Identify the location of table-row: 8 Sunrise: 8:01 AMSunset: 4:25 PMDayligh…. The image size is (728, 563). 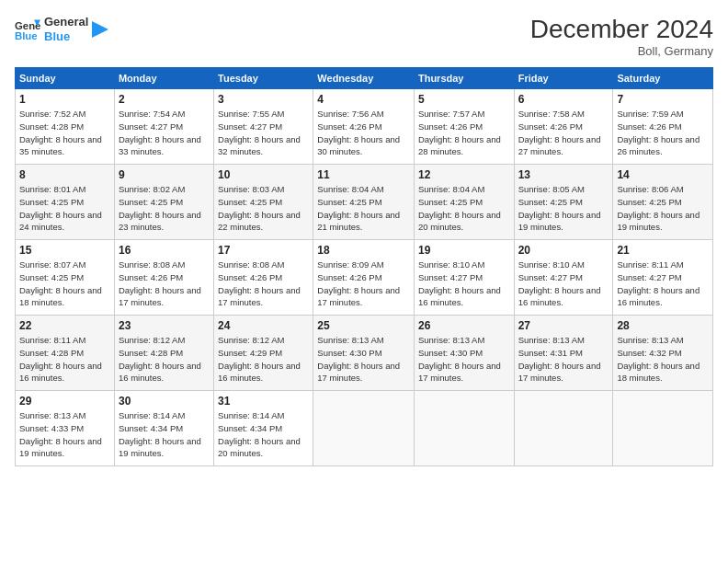
(65, 202).